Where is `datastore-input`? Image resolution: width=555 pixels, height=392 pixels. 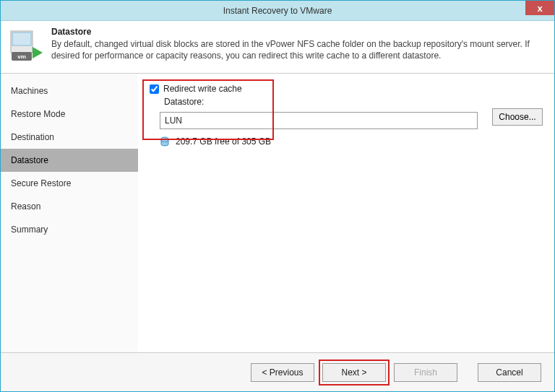
datastore-input is located at coordinates (319, 121).